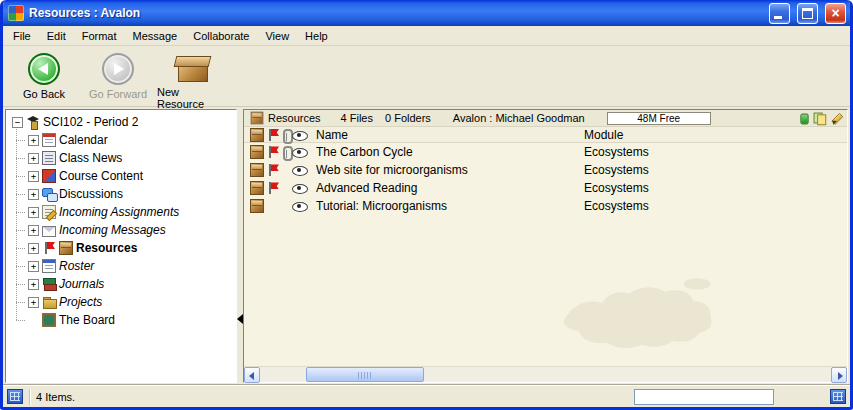  Describe the element at coordinates (258, 188) in the screenshot. I see `cell-type` at that location.